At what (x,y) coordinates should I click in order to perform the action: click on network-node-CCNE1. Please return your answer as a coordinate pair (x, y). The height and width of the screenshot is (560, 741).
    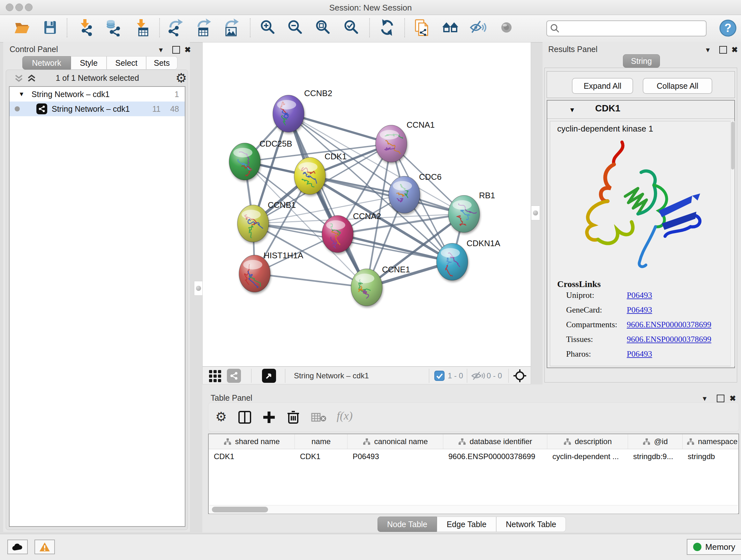
    Looking at the image, I should click on (366, 288).